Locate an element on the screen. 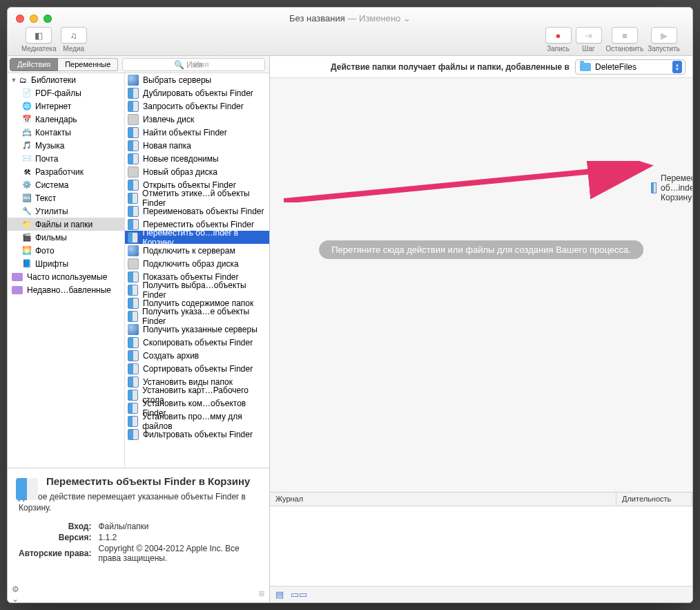  step-icon: ⇥ is located at coordinates (589, 35).